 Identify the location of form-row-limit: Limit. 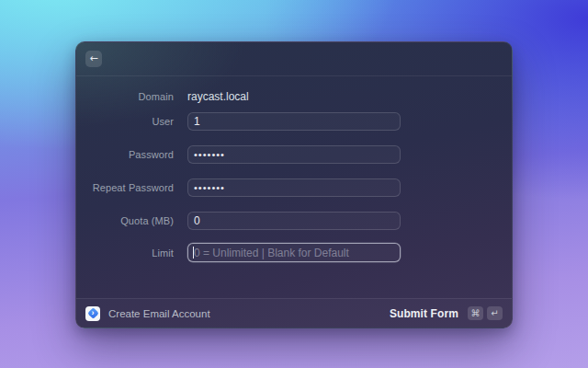
(294, 252).